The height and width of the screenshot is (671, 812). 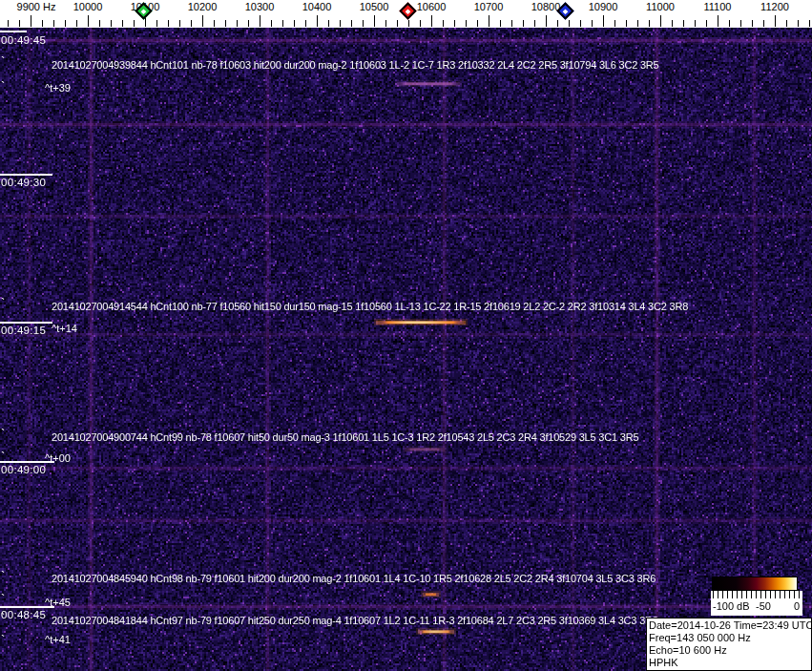 What do you see at coordinates (757, 607) in the screenshot?
I see `intensity-scale-labels: -100 dB -50 0` at bounding box center [757, 607].